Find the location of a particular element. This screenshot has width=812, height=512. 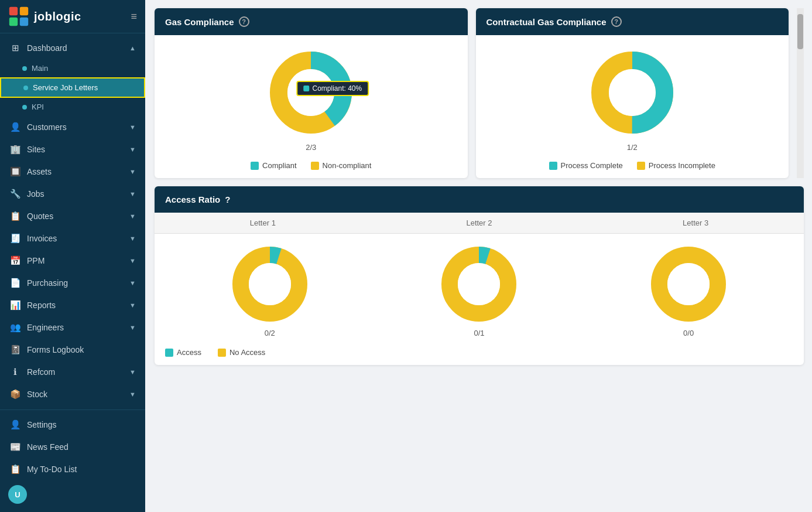

avatar: U is located at coordinates (18, 494).